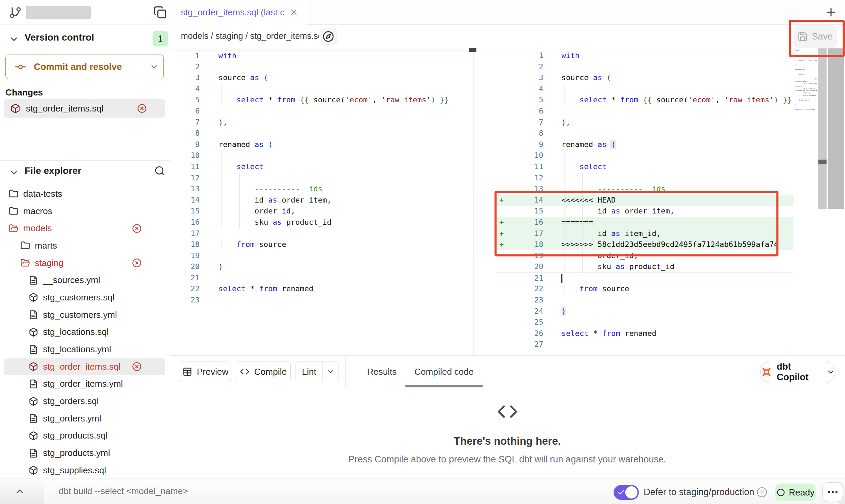  What do you see at coordinates (253, 36) in the screenshot?
I see `breadcrumb: models / staging / stg_order_items.sql` at bounding box center [253, 36].